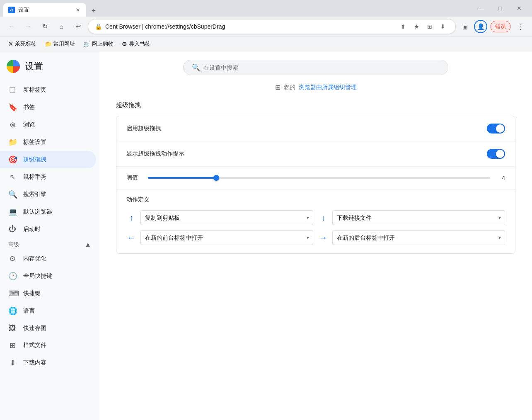 Image resolution: width=532 pixels, height=420 pixels. I want to click on tab-close-button: ✕, so click(78, 10).